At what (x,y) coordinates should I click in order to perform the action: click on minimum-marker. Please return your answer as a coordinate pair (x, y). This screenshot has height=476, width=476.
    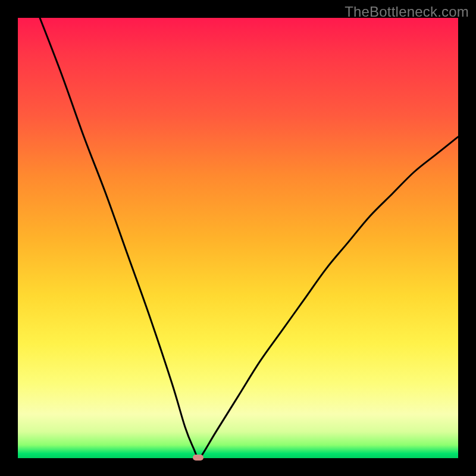
    Looking at the image, I should click on (198, 458).